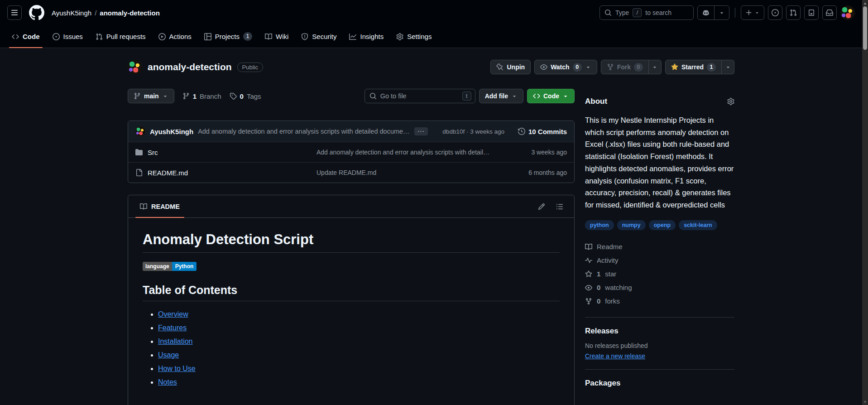 The height and width of the screenshot is (405, 868). I want to click on hamburger-menu-button, so click(14, 13).